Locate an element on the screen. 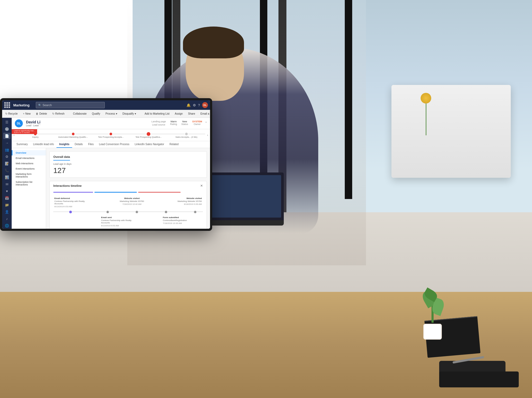  new-button: + New is located at coordinates (27, 114).